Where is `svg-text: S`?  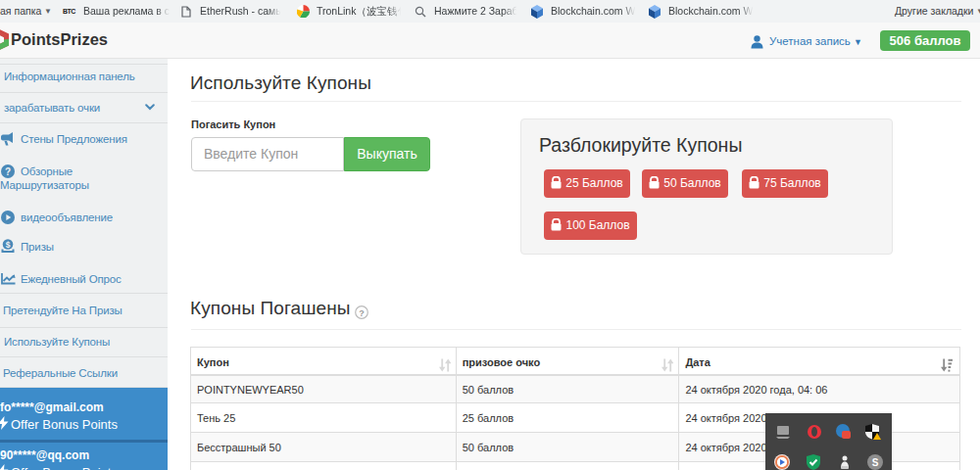
svg-text: S is located at coordinates (876, 462).